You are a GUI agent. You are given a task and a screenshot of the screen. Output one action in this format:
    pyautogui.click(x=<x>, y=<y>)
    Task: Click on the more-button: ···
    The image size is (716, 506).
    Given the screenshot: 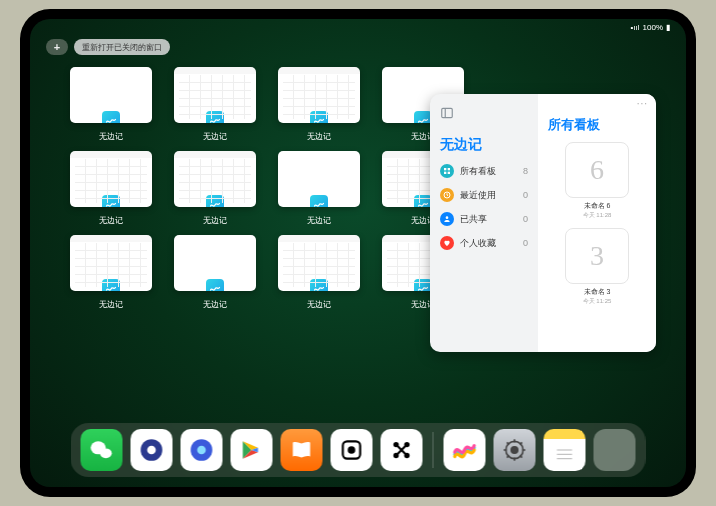 What is the action you would take?
    pyautogui.click(x=642, y=104)
    